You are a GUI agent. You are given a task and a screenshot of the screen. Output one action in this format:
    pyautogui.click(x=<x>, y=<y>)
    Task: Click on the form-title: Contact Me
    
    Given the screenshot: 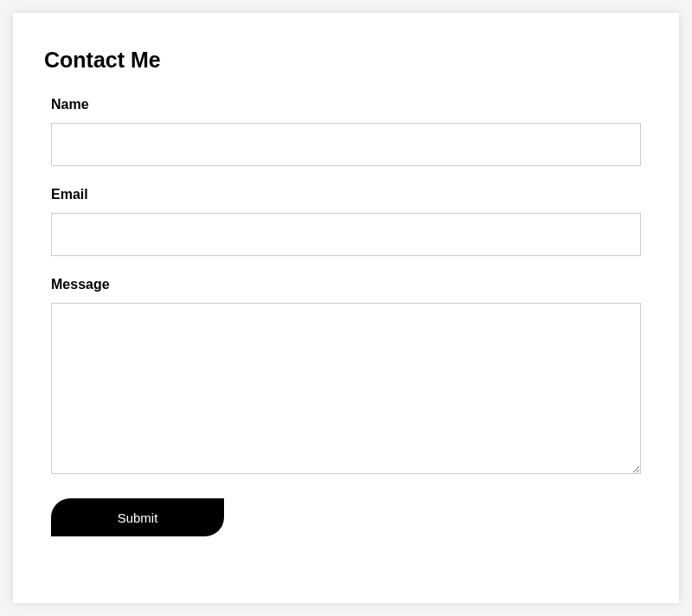 What is the action you would take?
    pyautogui.click(x=346, y=61)
    